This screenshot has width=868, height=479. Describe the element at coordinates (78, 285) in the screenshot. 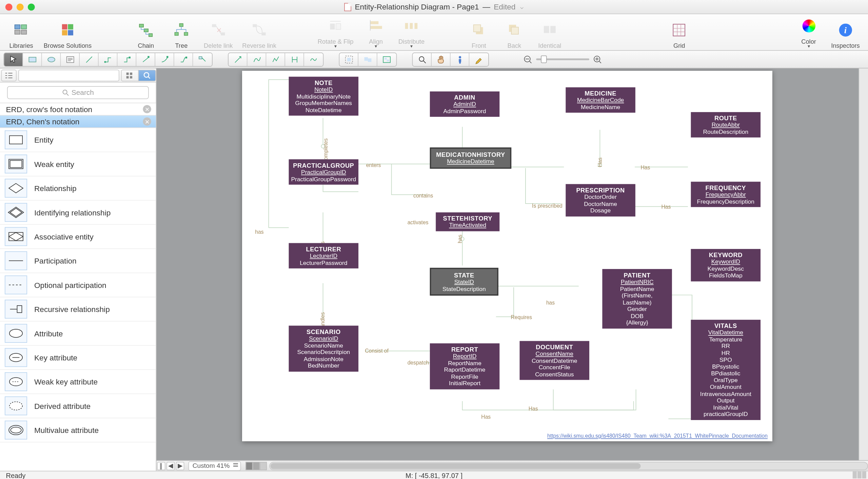

I see `lib-item-optional-participation: Optional participation` at that location.